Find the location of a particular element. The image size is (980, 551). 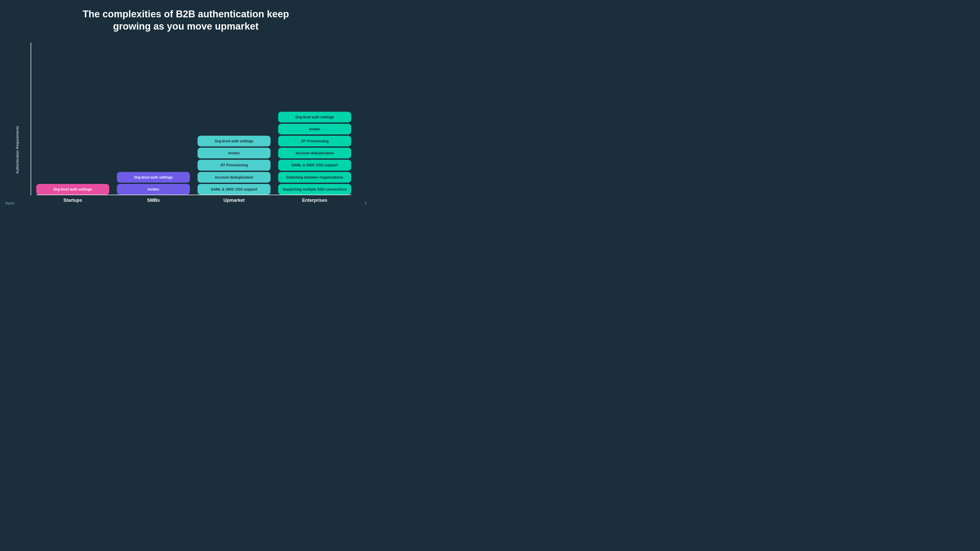

block-upmarket-0: Org-level auth settings is located at coordinates (234, 141).